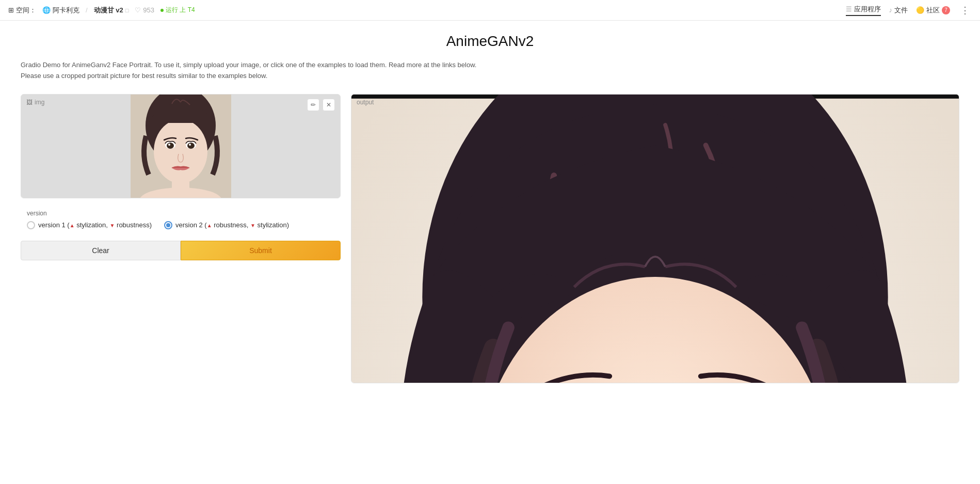 The width and height of the screenshot is (980, 484). I want to click on nav-app: ☰ 应用程序, so click(863, 10).